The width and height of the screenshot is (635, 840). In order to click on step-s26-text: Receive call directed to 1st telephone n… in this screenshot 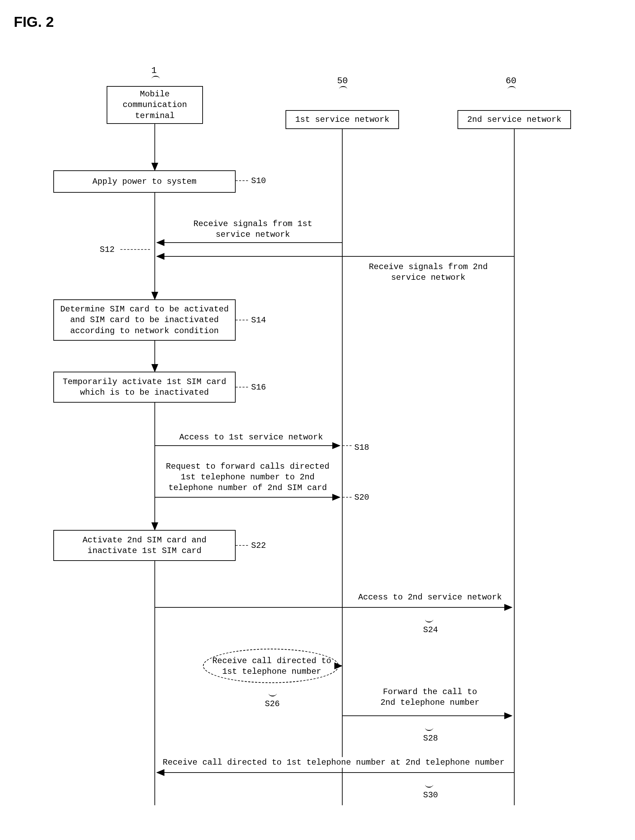, I will do `click(272, 666)`.